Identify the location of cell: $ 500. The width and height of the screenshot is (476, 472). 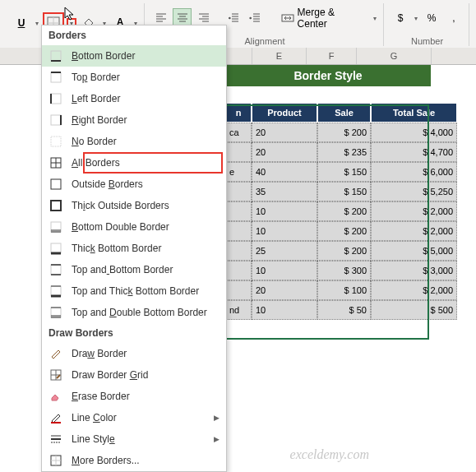
(414, 310).